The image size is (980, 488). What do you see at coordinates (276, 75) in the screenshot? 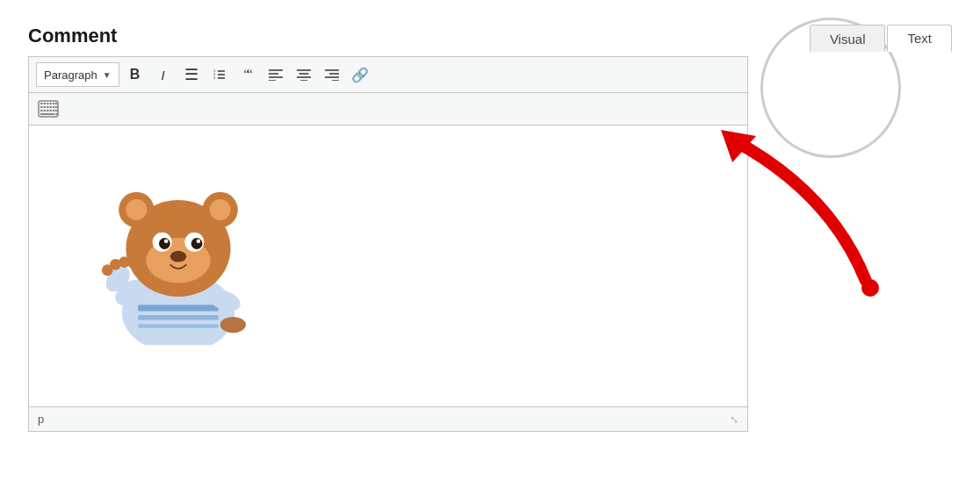
I see `align-left-button` at bounding box center [276, 75].